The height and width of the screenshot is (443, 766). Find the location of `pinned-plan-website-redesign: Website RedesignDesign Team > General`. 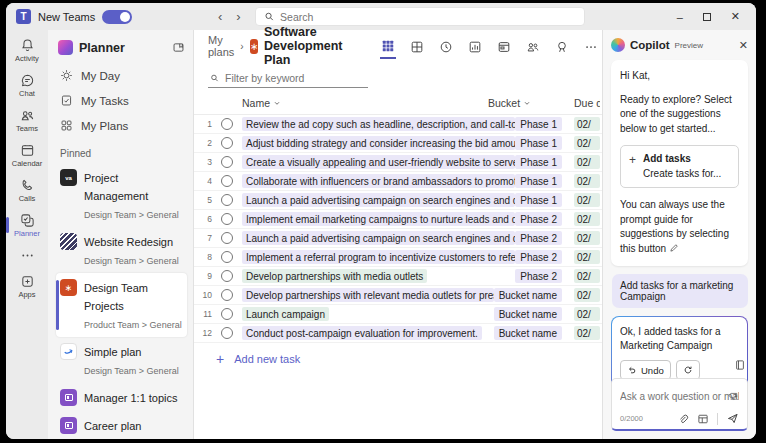

pinned-plan-website-redesign: Website RedesignDesign Team > General is located at coordinates (122, 250).